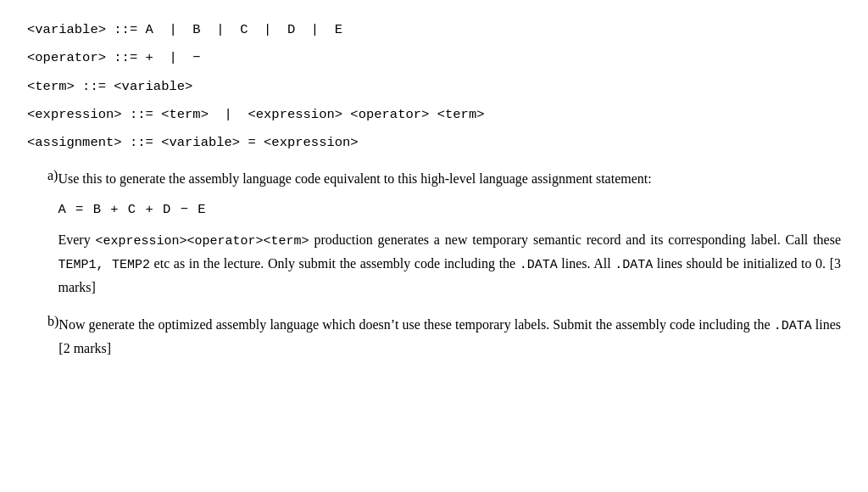 Image resolution: width=868 pixels, height=492 pixels. Describe the element at coordinates (434, 143) in the screenshot. I see `grammar-assignment: <assignment> ::= <variable> = <expressio…` at that location.